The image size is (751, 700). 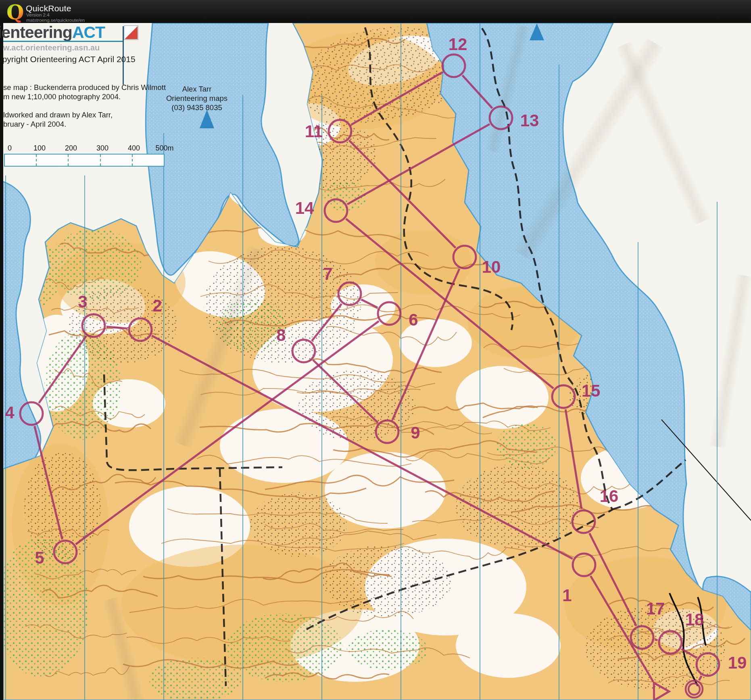 What do you see at coordinates (157, 306) in the screenshot?
I see `control-number-label: 2` at bounding box center [157, 306].